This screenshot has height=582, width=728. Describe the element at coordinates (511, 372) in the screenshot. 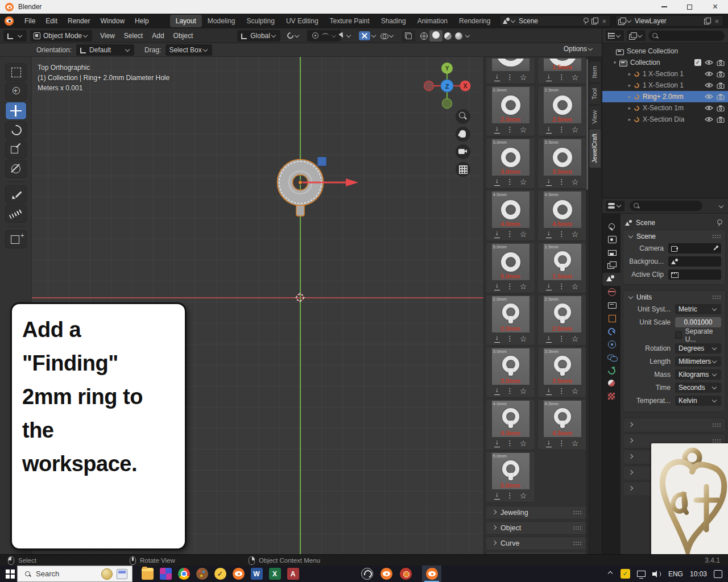

I see `asset-card: 3.0mm 3.0mm ↓ ⋮ ☆` at that location.